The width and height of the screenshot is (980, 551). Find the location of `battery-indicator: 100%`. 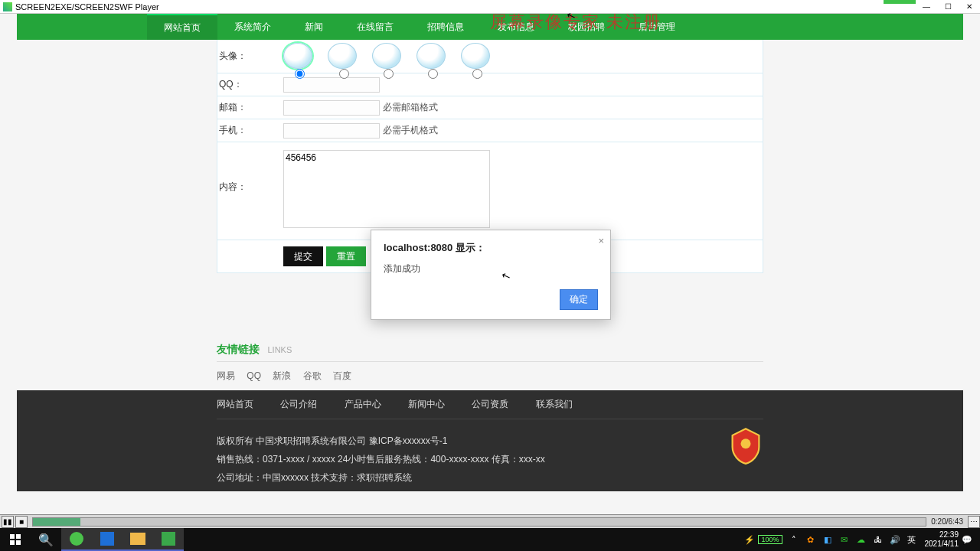

battery-indicator: 100% is located at coordinates (770, 540).